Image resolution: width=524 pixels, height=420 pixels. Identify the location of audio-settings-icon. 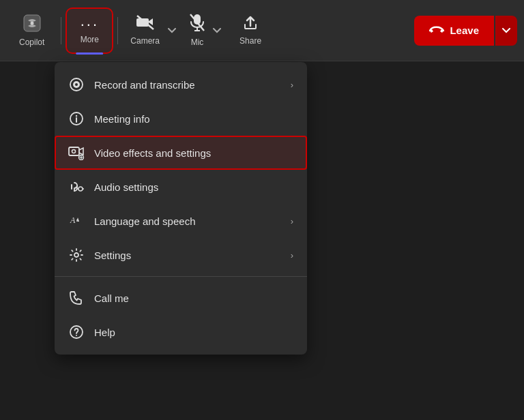
(76, 187).